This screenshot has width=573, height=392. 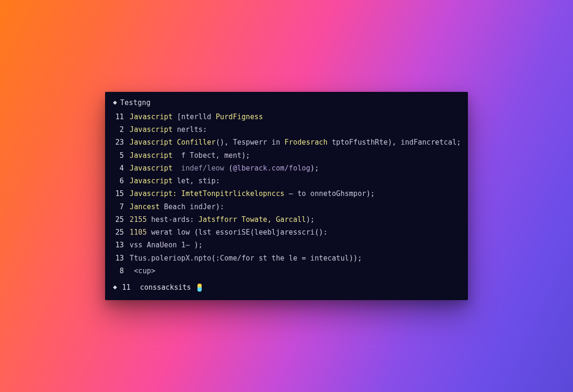 I want to click on token: Ttus.poleriopX.npto, so click(x=171, y=258).